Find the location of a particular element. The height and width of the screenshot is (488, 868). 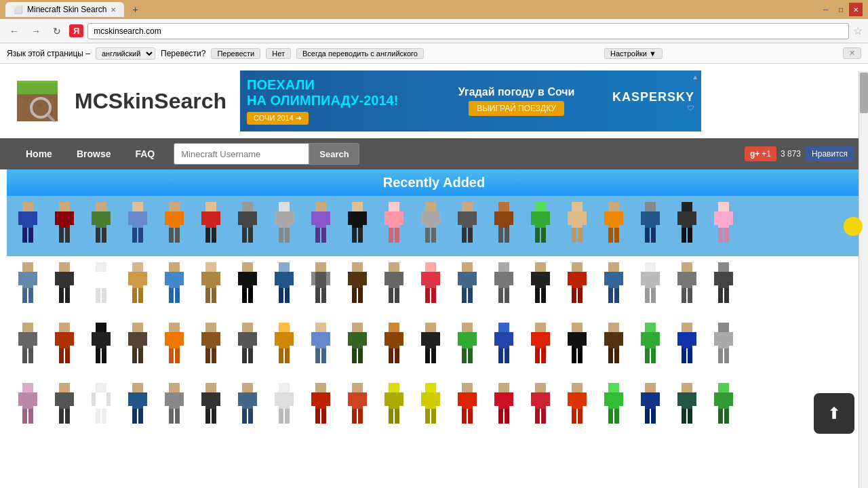

translate-settings-btn: Настройки ▼ is located at coordinates (633, 54).